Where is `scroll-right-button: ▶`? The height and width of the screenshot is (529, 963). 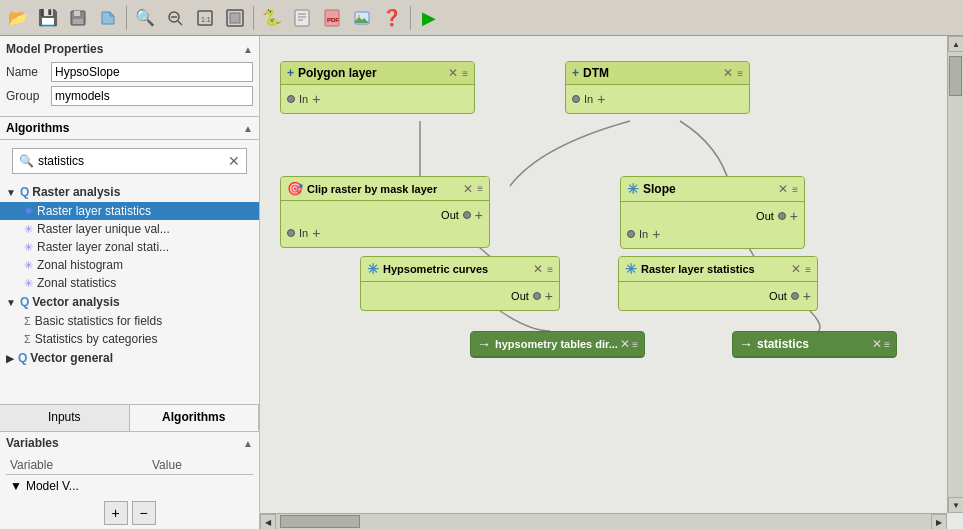 scroll-right-button: ▶ is located at coordinates (939, 522).